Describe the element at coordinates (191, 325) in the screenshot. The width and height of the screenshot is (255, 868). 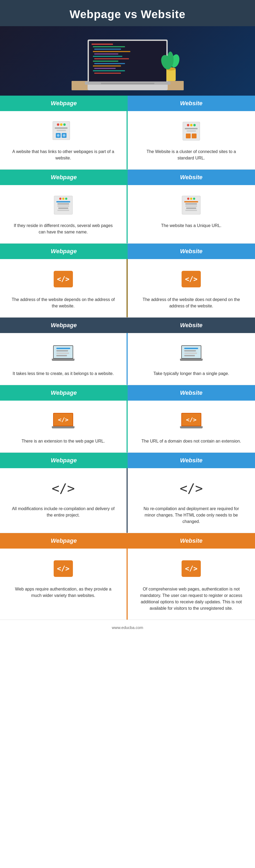
I see `right-header-label-3: Website` at that location.